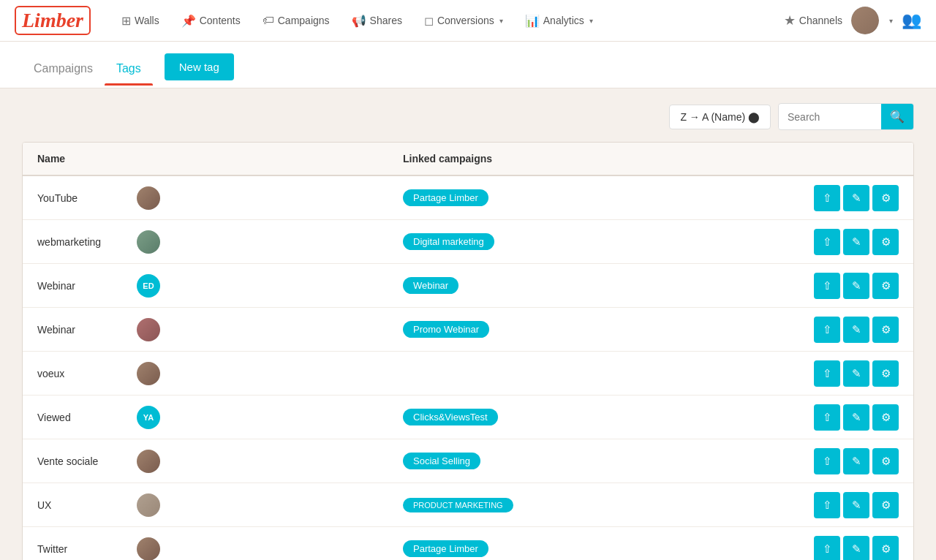  What do you see at coordinates (585, 417) in the screenshot?
I see `row-campaigns-cell: Clicks&ViewsTest` at bounding box center [585, 417].